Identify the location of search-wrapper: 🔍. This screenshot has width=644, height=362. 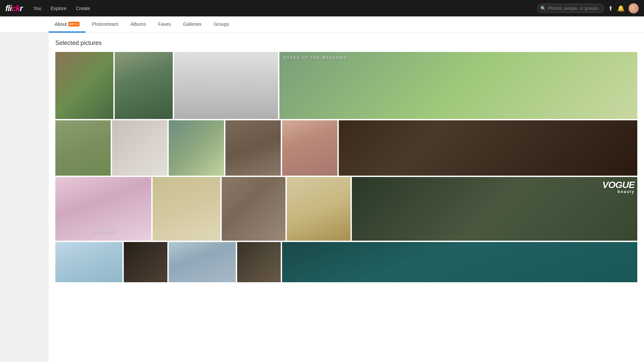
(571, 8).